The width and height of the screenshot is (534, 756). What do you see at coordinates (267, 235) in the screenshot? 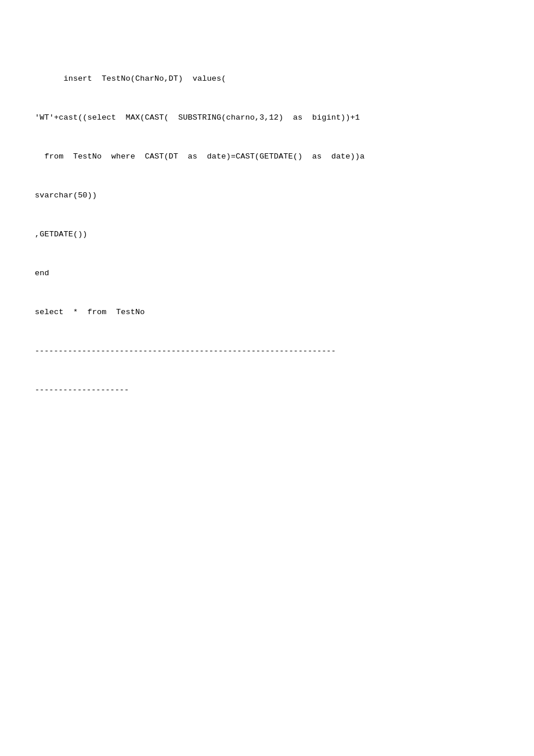
I see `code-line-5: ,GETDATE())` at bounding box center [267, 235].